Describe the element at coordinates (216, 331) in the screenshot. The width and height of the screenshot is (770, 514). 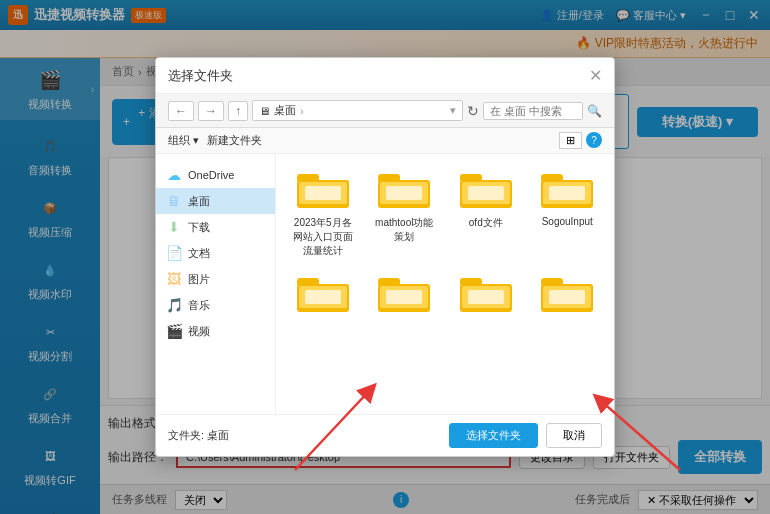
I see `dsidebar-video: 🎬 视频` at that location.